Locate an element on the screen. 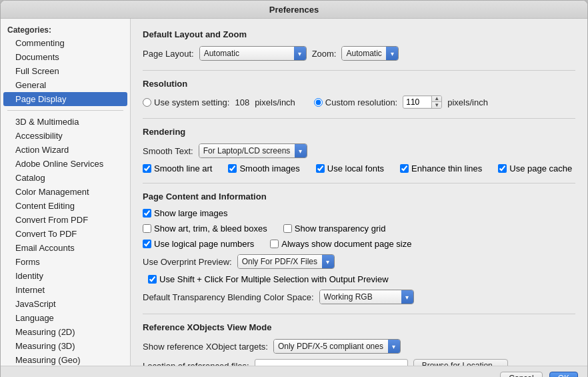  sidebar-item-catalog: Catalog is located at coordinates (65, 177).